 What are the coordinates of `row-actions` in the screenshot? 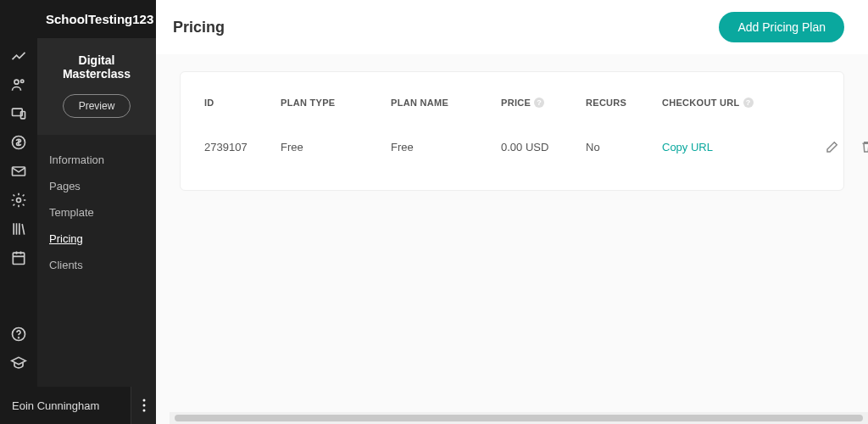 It's located at (832, 147).